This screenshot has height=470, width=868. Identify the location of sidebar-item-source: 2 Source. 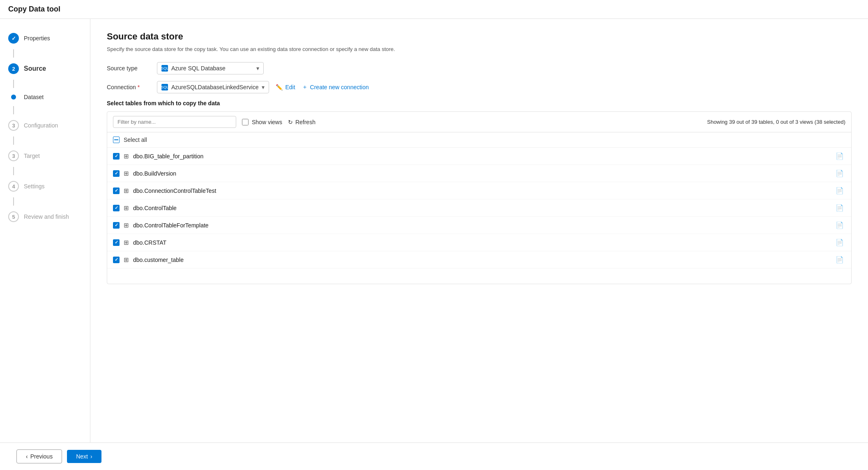
(45, 69).